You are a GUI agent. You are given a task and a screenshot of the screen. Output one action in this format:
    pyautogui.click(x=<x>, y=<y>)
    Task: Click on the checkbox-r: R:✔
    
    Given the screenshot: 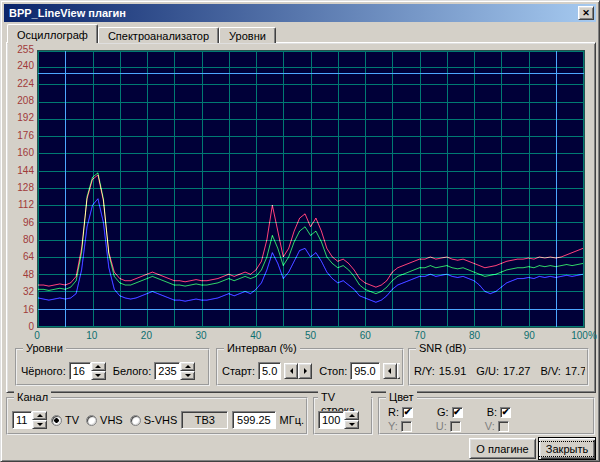 What is the action you would take?
    pyautogui.click(x=400, y=412)
    